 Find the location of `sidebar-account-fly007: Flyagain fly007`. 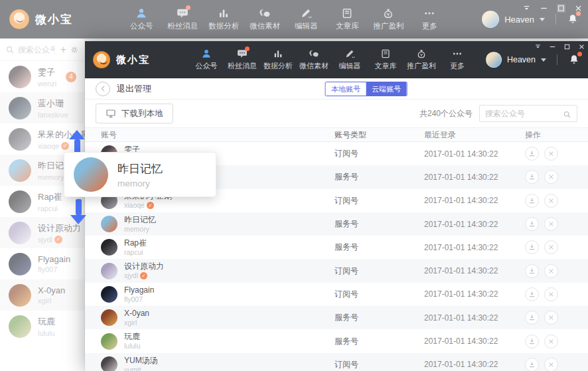

sidebar-account-fly007: Flyagain fly007 is located at coordinates (42, 264).